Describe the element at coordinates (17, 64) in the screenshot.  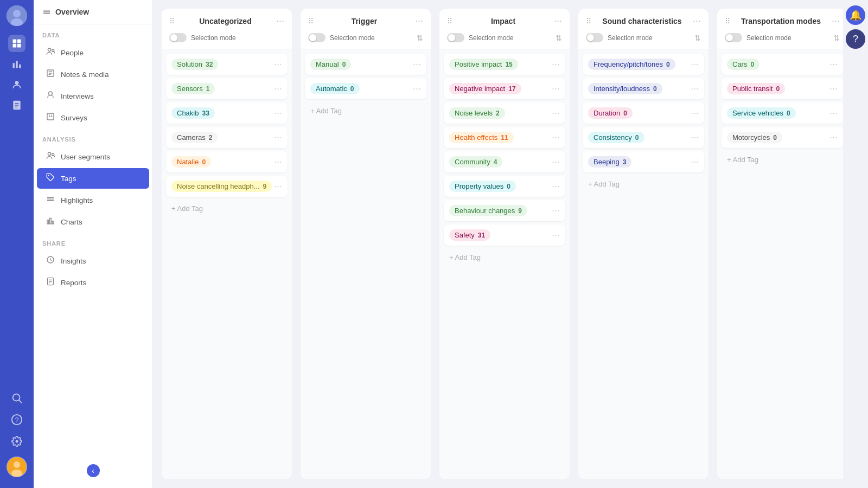
I see `nav-chart-icon` at that location.